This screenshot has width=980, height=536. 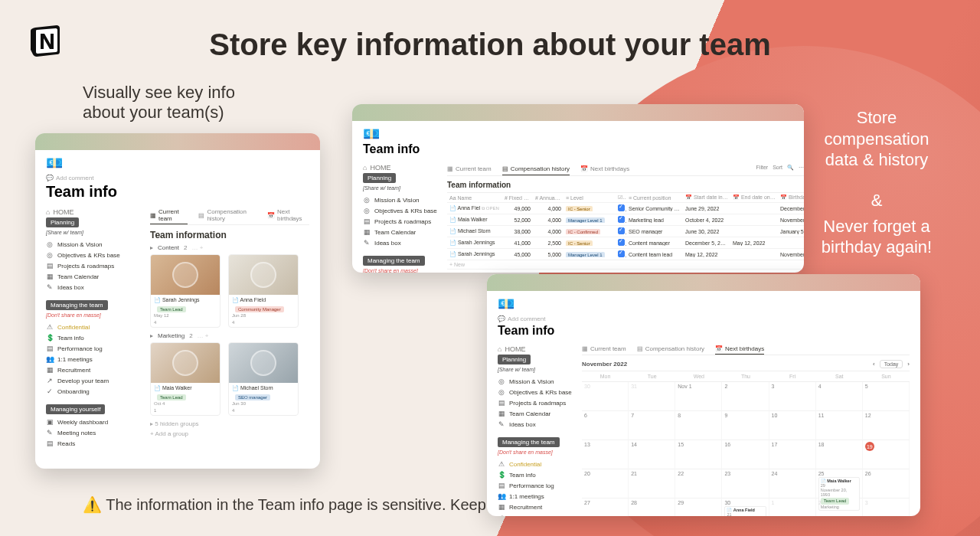 What do you see at coordinates (185, 379) in the screenshot?
I see `person-card: 📄 Maia WalkerTeam LeadOct 41` at bounding box center [185, 379].